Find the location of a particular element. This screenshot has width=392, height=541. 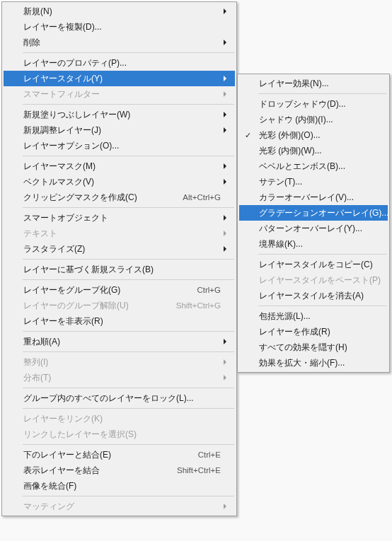

menu-item-label: レイヤーを複製(D)... is located at coordinates (122, 27).